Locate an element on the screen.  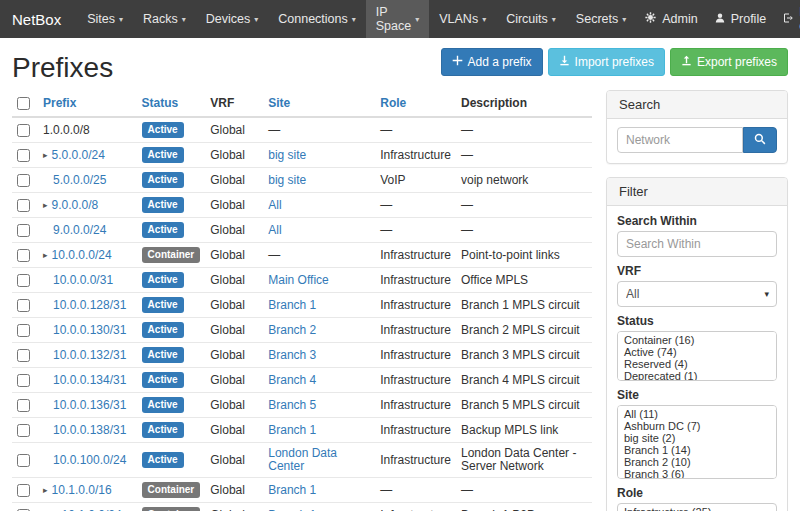
site-option: big site (2) is located at coordinates (697, 438).